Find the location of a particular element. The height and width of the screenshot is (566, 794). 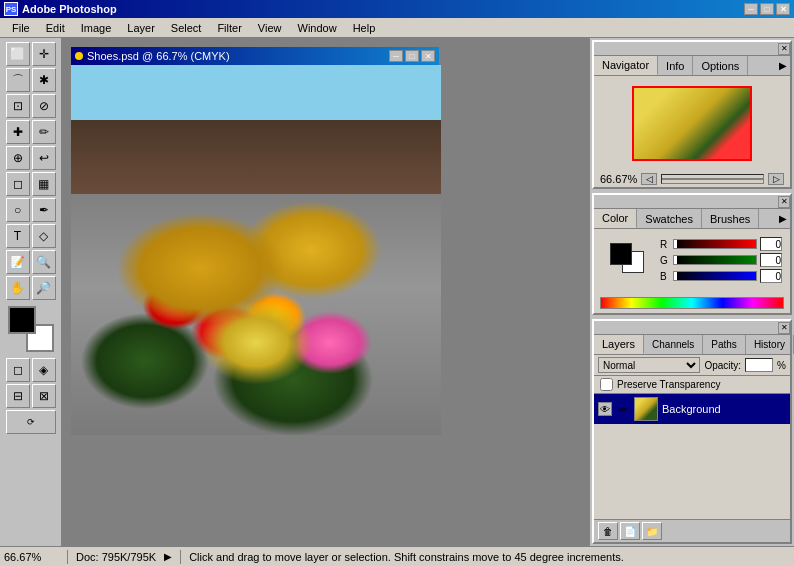

tab-swatches: Swatches is located at coordinates (670, 218).